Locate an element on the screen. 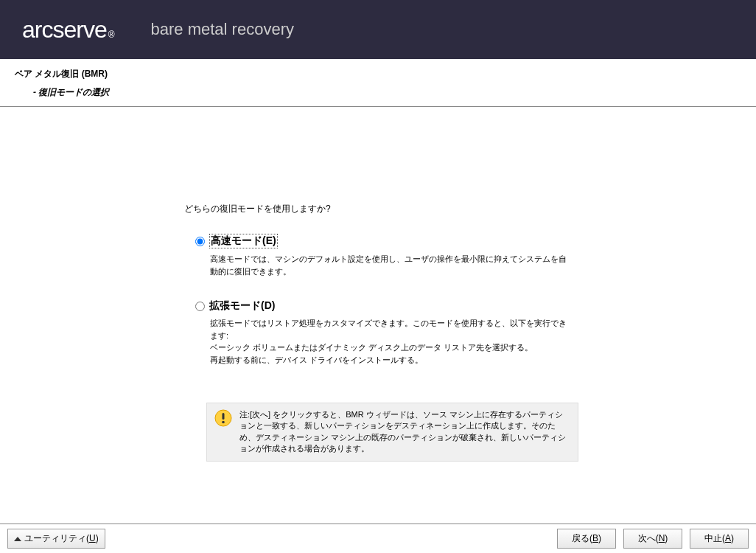 The height and width of the screenshot is (553, 756). option-express-desc: 高速モードでは、マシンのデフォルト設定を使用し、ユーザの操作を最小限に抑えてシス… is located at coordinates (391, 265).